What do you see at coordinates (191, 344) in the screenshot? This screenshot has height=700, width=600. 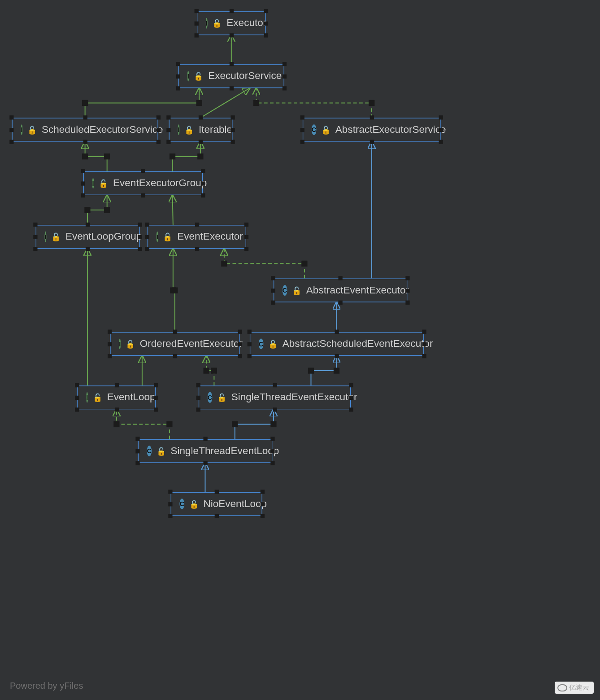 I see `node-label: OrderedEventExecutor` at bounding box center [191, 344].